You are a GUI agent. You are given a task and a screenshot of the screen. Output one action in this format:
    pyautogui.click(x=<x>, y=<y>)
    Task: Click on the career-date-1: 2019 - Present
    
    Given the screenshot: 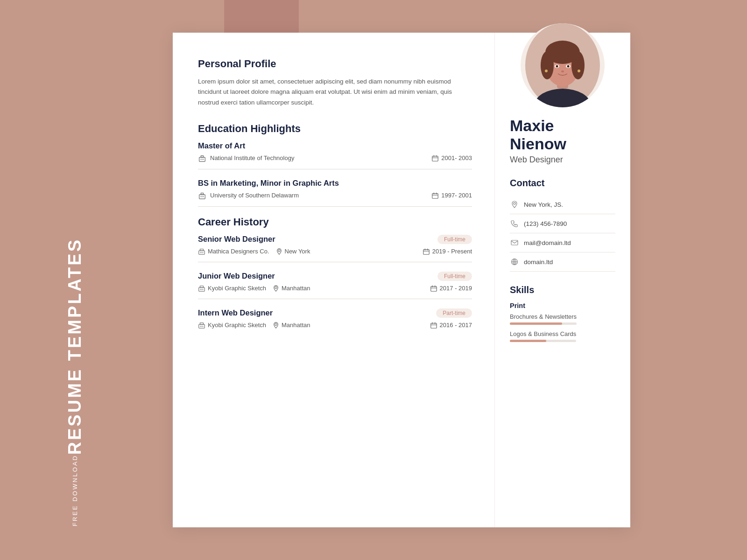 What is the action you would take?
    pyautogui.click(x=447, y=252)
    